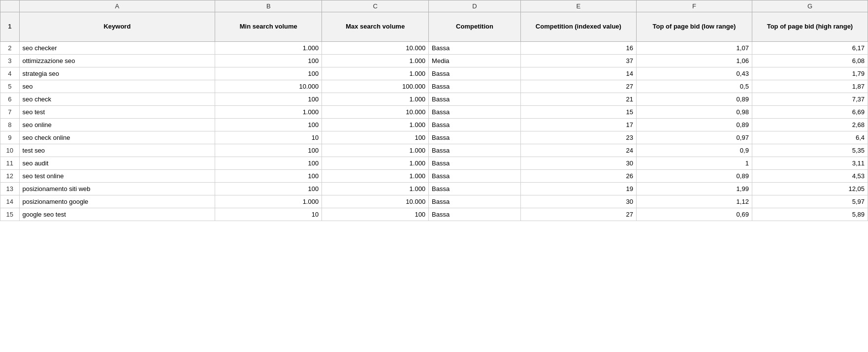  I want to click on col-letter-b: B, so click(269, 6).